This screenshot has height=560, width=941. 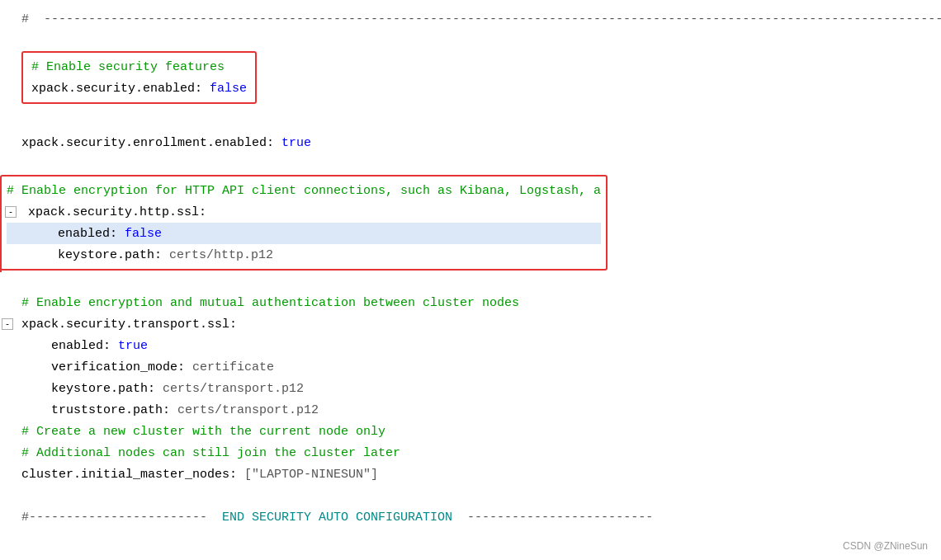 What do you see at coordinates (470, 431) in the screenshot?
I see `cluster-comment1-line: # Create a new cluster with the current …` at bounding box center [470, 431].